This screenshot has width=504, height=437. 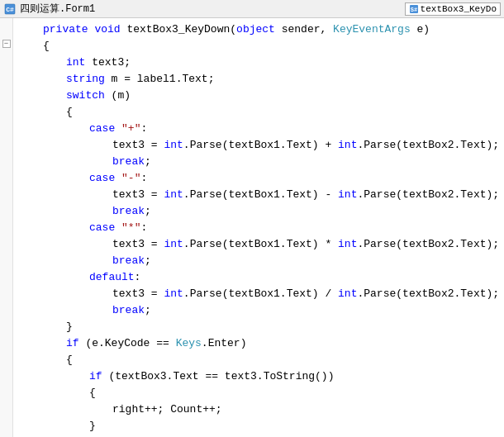 What do you see at coordinates (262, 178) in the screenshot?
I see `code-line: case "-":` at bounding box center [262, 178].